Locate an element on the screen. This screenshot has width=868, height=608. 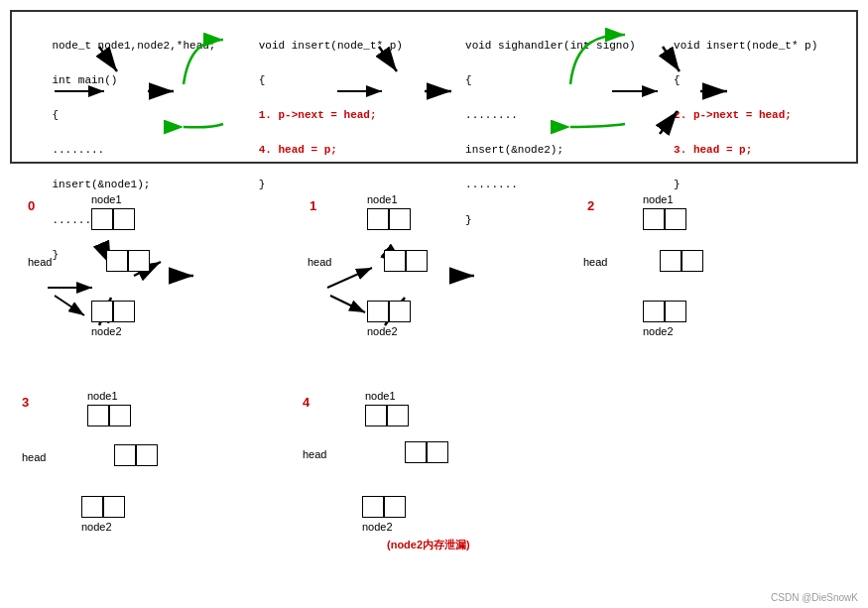
watermark: CSDN @DieSnowK is located at coordinates (814, 597).